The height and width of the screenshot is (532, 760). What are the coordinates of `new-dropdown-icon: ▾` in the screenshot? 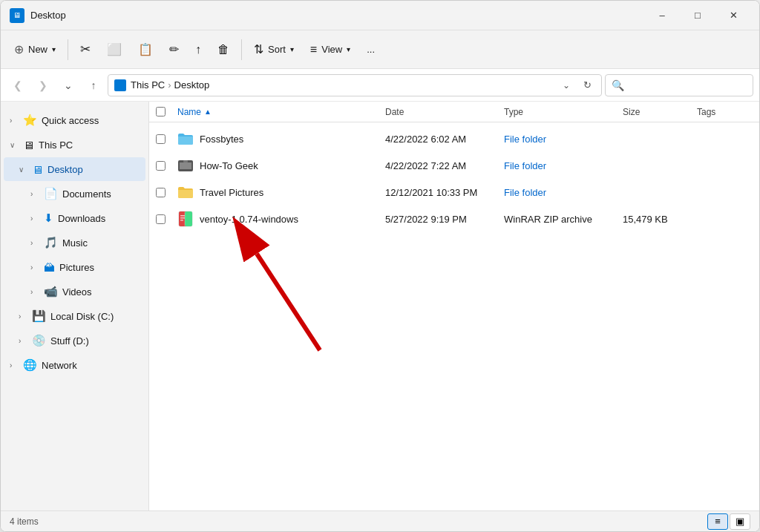 It's located at (53, 49).